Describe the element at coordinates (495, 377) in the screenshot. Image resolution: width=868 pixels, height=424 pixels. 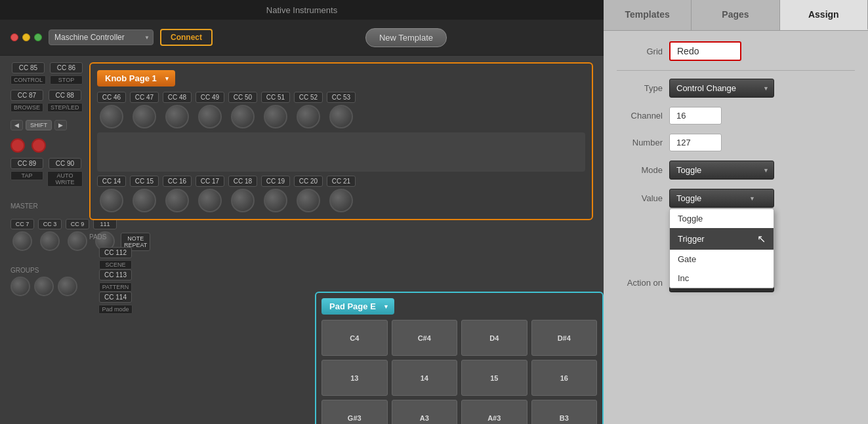
I see `pad-cell-6: 15` at that location.